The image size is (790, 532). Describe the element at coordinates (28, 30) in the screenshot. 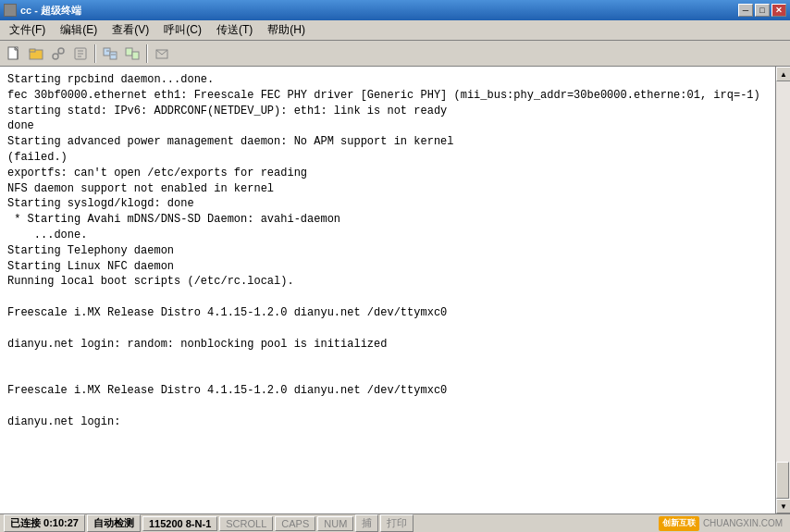

I see `menu-file: 文件(F)` at that location.